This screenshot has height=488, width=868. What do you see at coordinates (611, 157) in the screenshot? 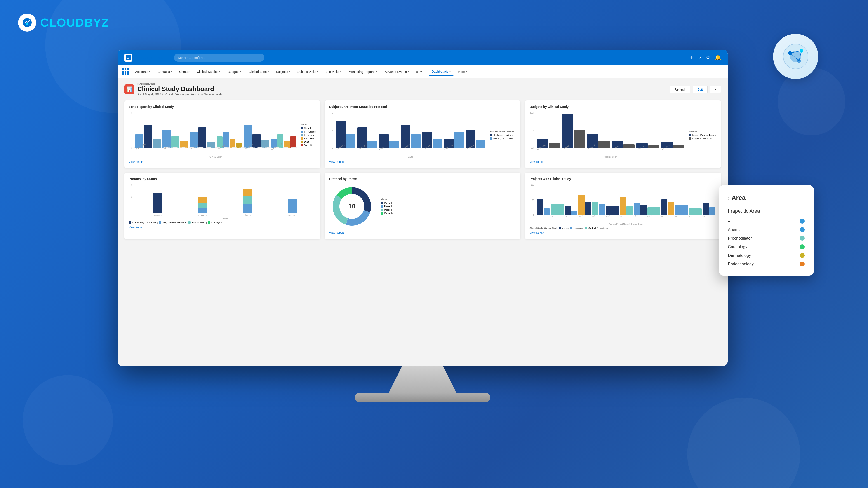
I see `budgets-x-axis-label: Clinical Study` at bounding box center [611, 157].